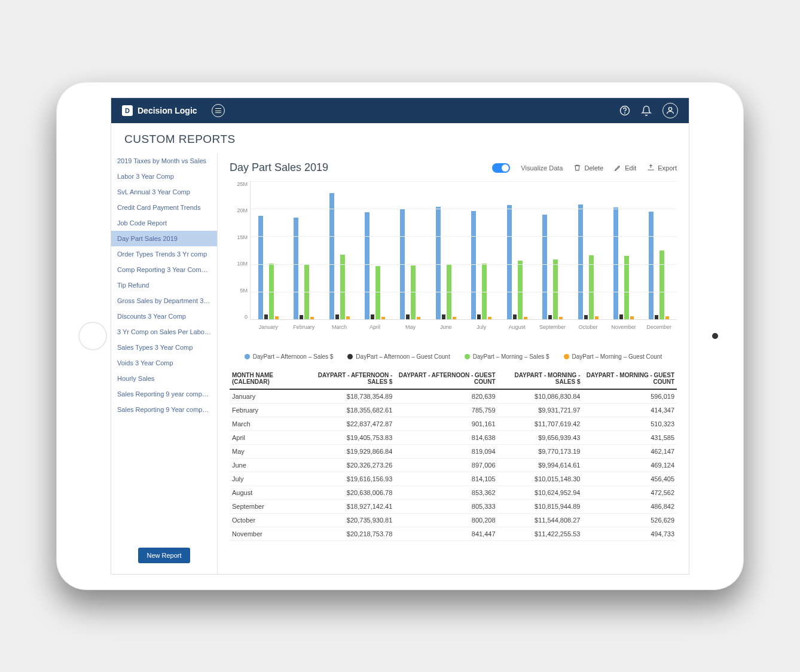 The height and width of the screenshot is (672, 800). Describe the element at coordinates (630, 379) in the screenshot. I see `table-header: DAYPART - MORNING - GUEST COUNT` at that location.